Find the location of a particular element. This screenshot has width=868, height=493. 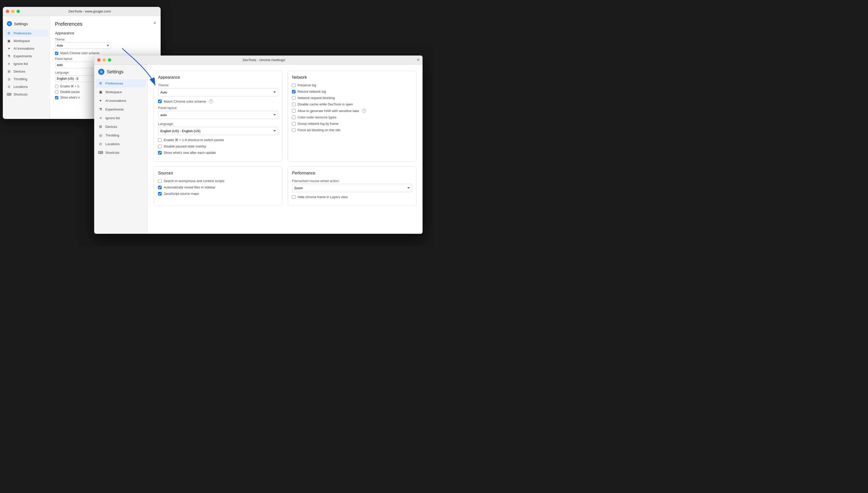

workspace-icon-1: ▣ is located at coordinates (9, 41).